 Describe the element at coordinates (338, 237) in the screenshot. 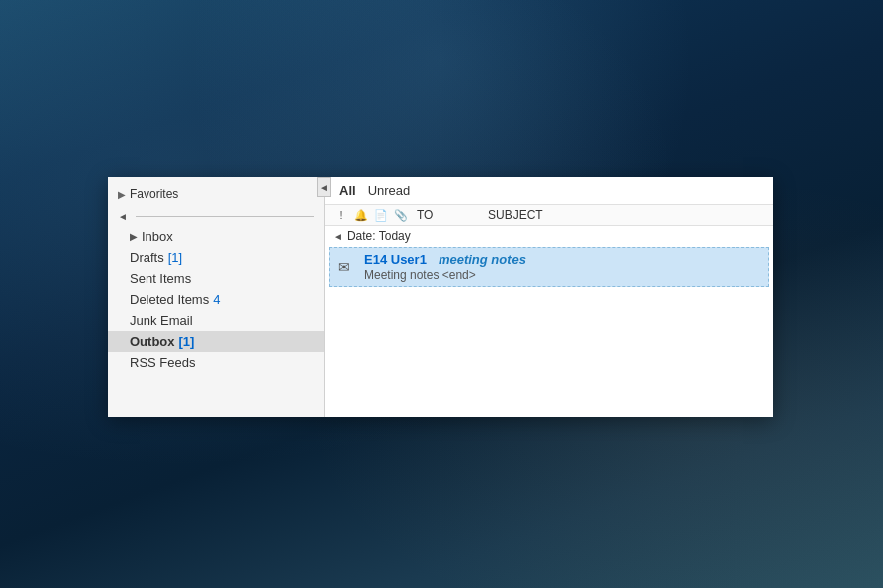

I see `date-group-arrow-icon: ◄` at that location.